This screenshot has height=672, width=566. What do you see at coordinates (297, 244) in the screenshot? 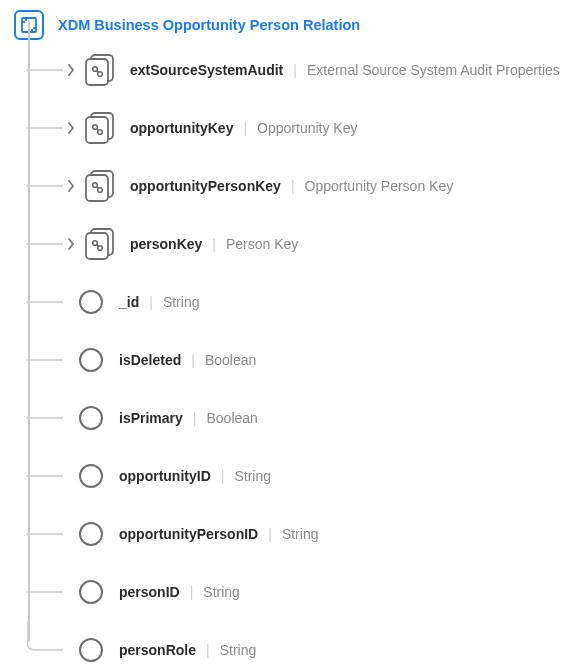
I see `field-personKey: personKey|Person Key` at bounding box center [297, 244].